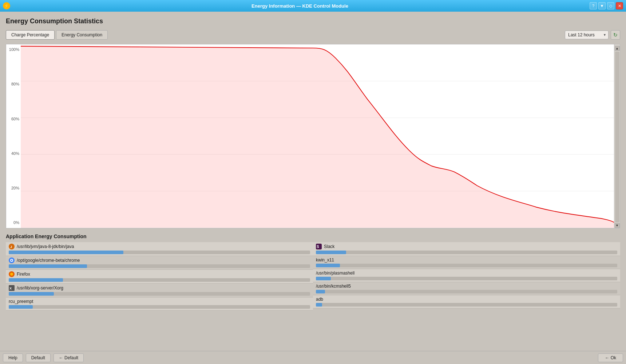 The width and height of the screenshot is (626, 364). What do you see at coordinates (593, 35) in the screenshot?
I see `toolbar-right: Last 12 hours Last 24 hours Last 48 hour…` at bounding box center [593, 35].